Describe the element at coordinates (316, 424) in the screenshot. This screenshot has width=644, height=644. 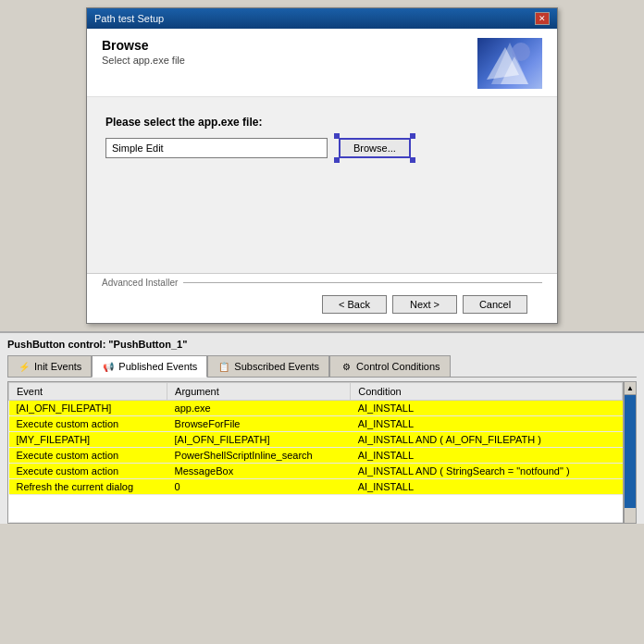
I see `table-row: Execute custom action BrowseForFile AI_I…` at that location.